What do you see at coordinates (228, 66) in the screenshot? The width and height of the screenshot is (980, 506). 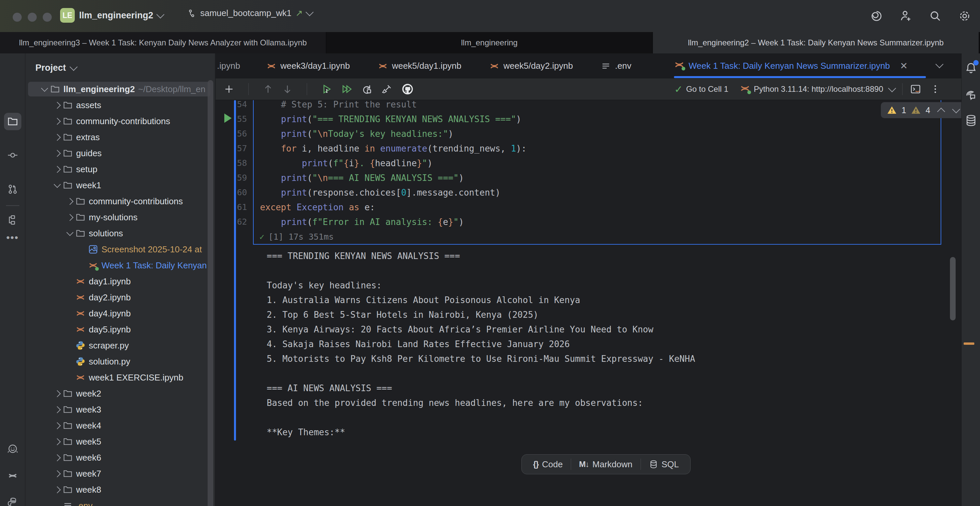 I see `editor-tab-truncated: .ipynb` at bounding box center [228, 66].